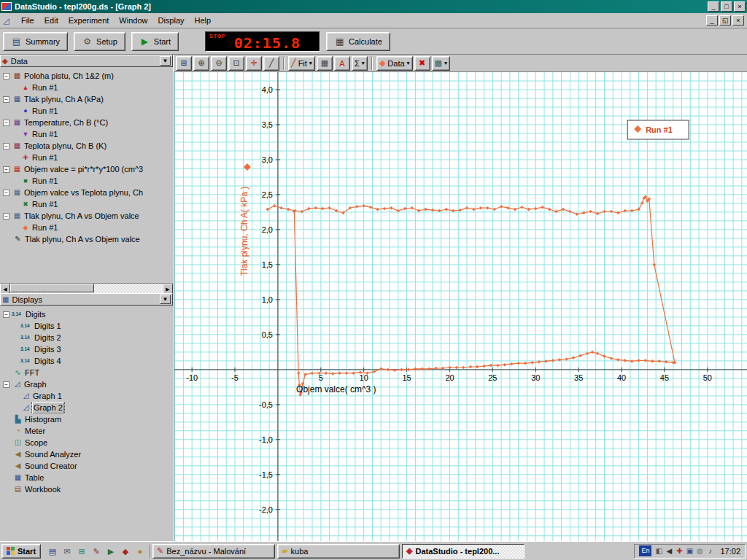 The height and width of the screenshot is (560, 747). Describe the element at coordinates (342, 63) in the screenshot. I see `text-annotation-button: A` at that location.